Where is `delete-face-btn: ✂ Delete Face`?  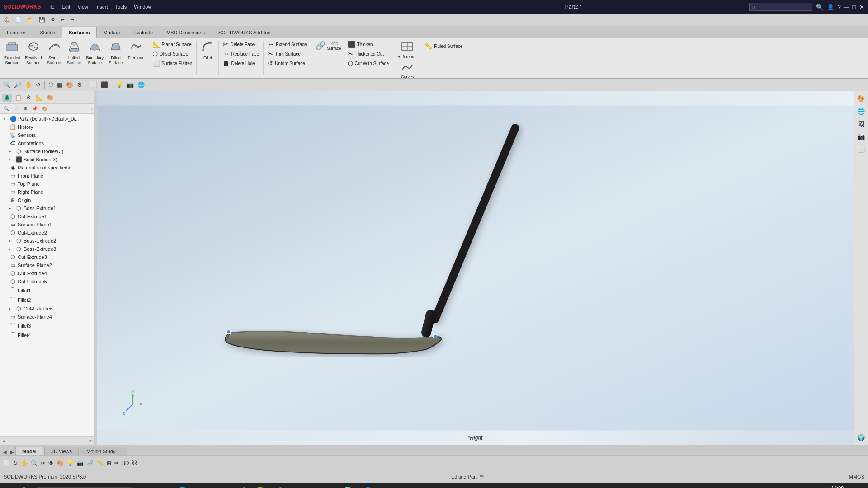 delete-face-btn: ✂ Delete Face is located at coordinates (241, 44).